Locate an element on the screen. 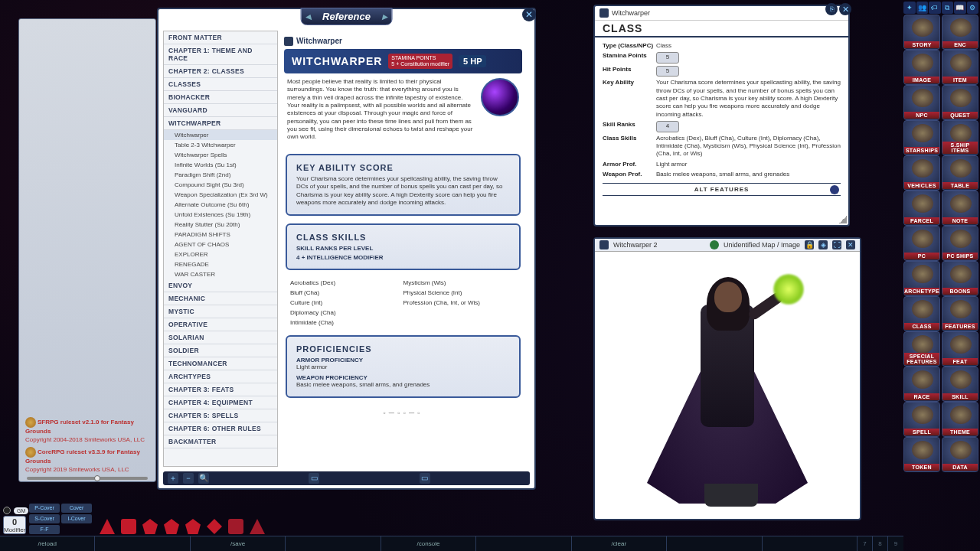 The height and width of the screenshot is (551, 980). cover-button: F-F is located at coordinates (44, 530).